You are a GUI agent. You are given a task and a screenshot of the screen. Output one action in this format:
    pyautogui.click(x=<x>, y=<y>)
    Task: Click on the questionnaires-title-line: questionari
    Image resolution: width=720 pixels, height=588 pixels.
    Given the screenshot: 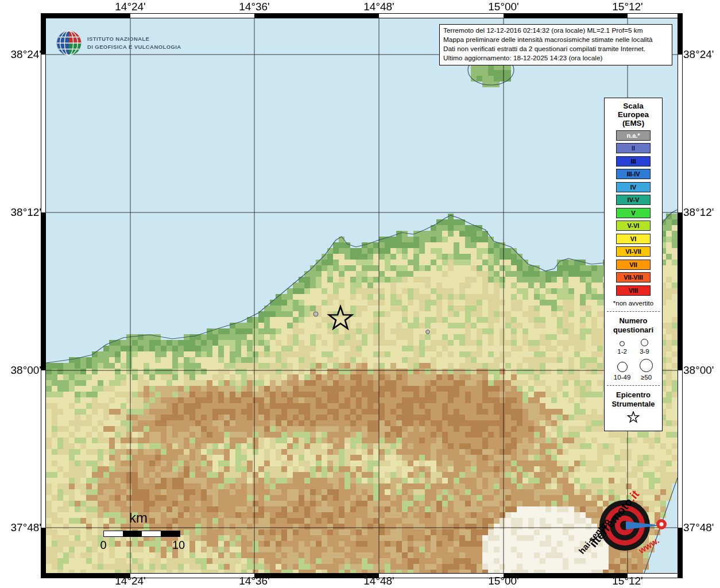 What is the action you would take?
    pyautogui.click(x=633, y=330)
    